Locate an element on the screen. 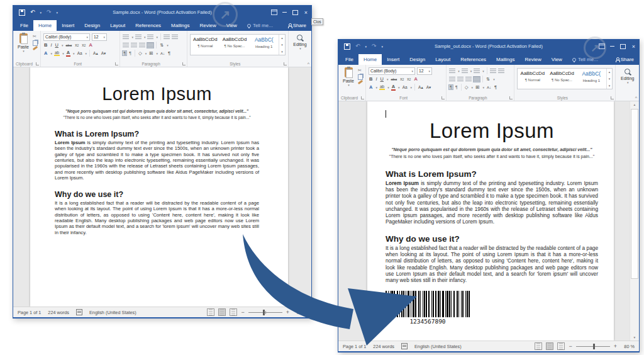 The width and height of the screenshot is (644, 355). highlight-color-button: ab is located at coordinates (57, 53).